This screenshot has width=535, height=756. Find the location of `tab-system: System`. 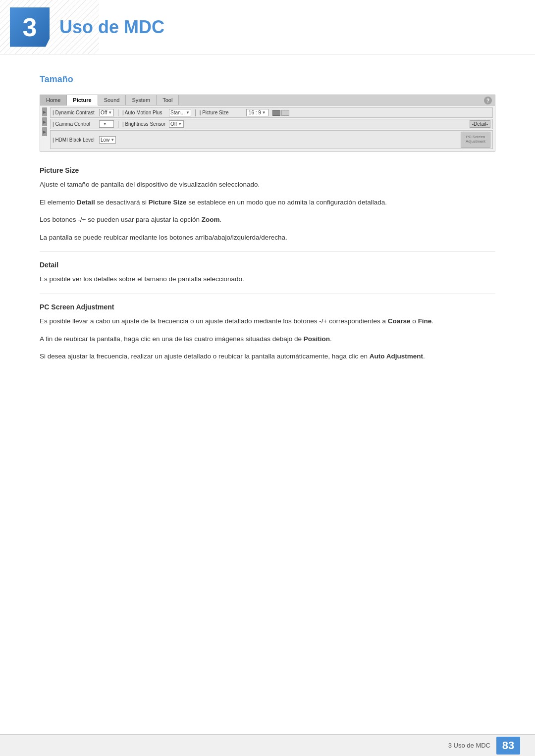

tab-system: System is located at coordinates (141, 100).